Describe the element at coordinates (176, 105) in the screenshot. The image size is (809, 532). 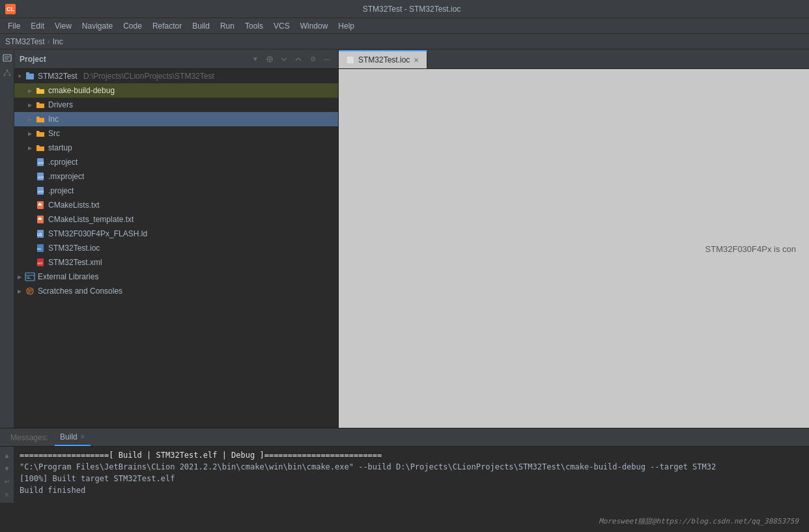
I see `tree-item: ▶ Drivers` at that location.